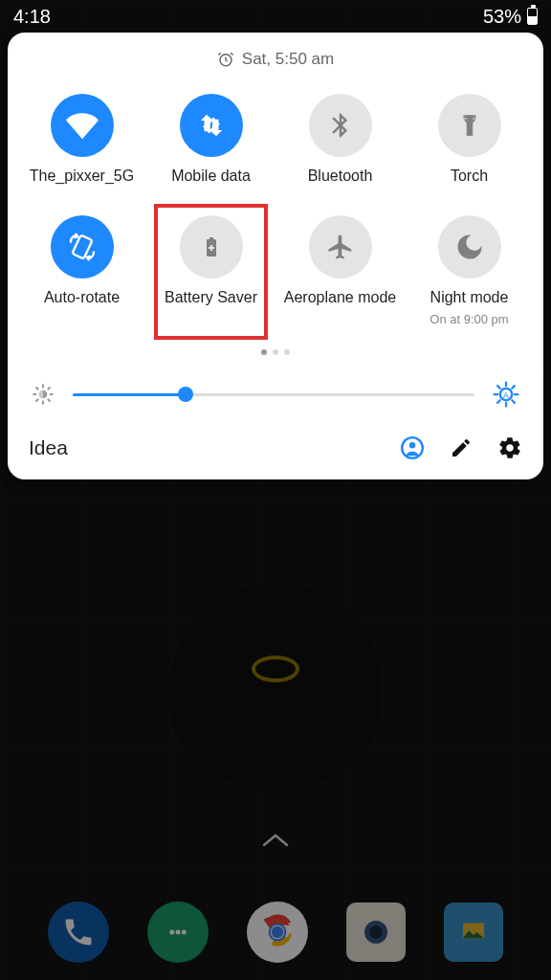 This screenshot has height=980, width=551. What do you see at coordinates (469, 271) in the screenshot?
I see `tile-night-mode: Night mode On at 9:00 pm` at bounding box center [469, 271].